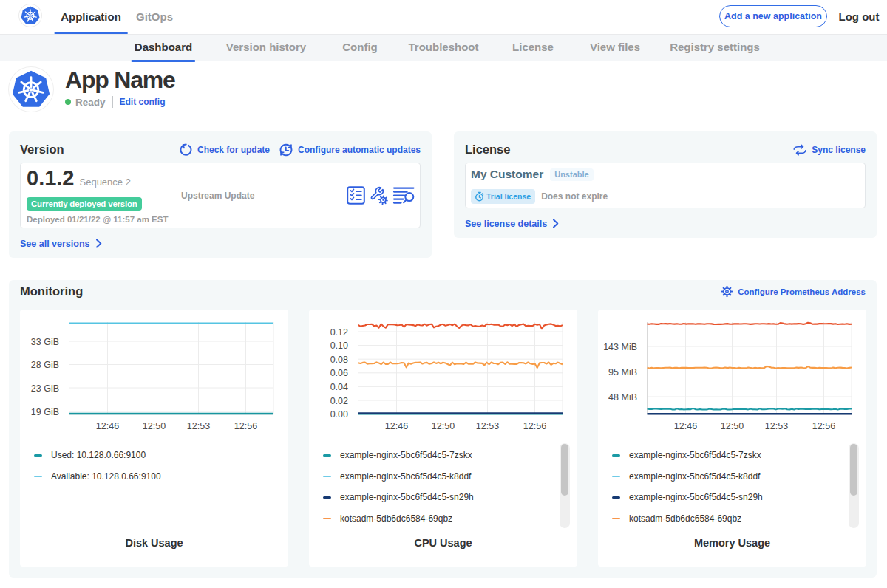 This screenshot has height=588, width=887. What do you see at coordinates (339, 332) in the screenshot?
I see `svg-text: 0.12` at bounding box center [339, 332].